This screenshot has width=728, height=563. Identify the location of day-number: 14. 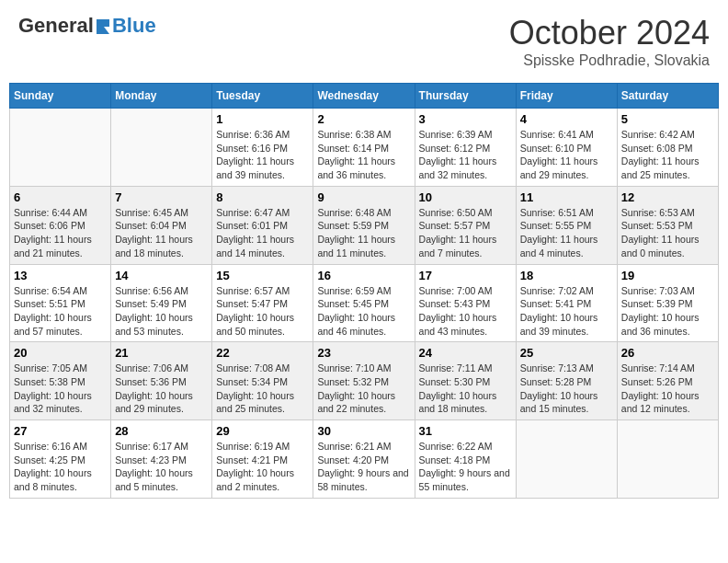
(162, 276).